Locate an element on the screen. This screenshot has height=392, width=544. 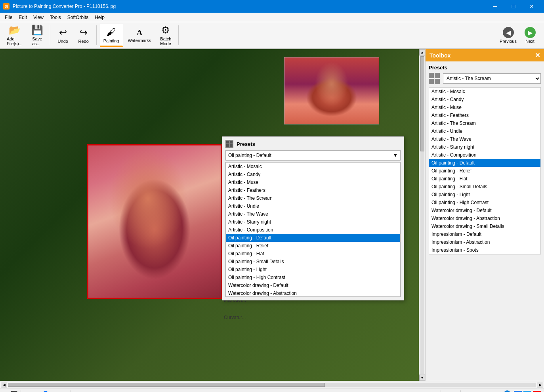
panel-item-8: Artistic - Composition is located at coordinates (313, 230).